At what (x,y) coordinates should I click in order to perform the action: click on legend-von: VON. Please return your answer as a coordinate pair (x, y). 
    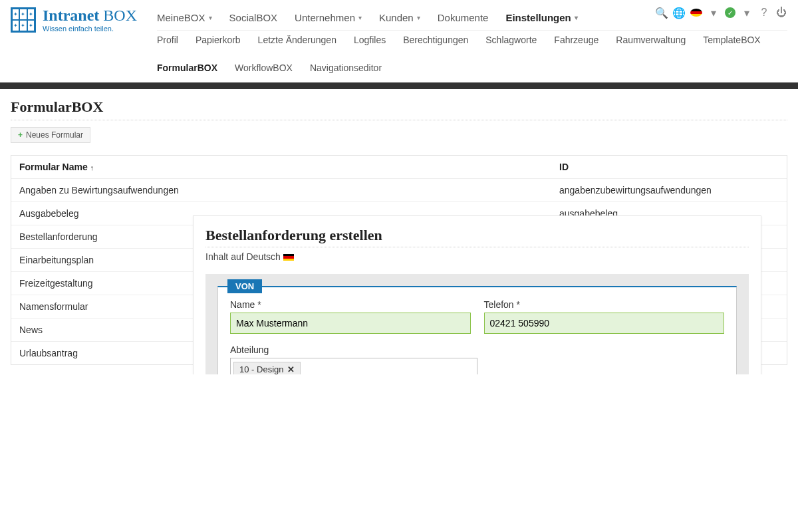
    Looking at the image, I should click on (245, 286).